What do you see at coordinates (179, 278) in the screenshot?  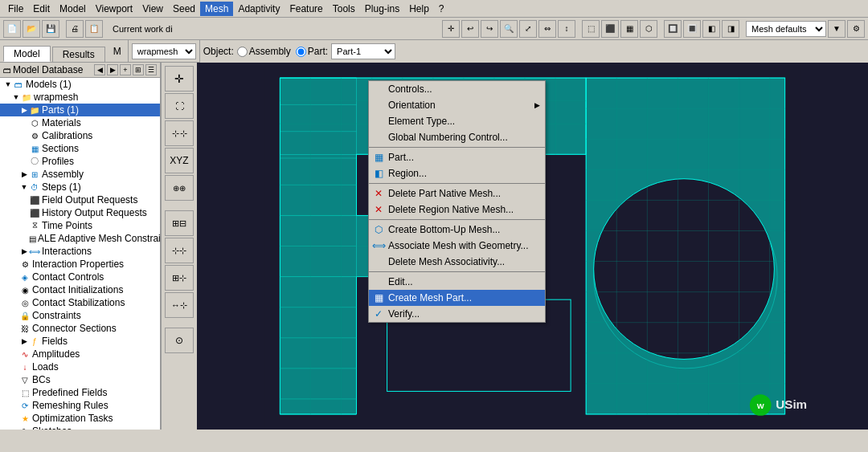 I see `vt-btn8: ⊞⊹` at bounding box center [179, 278].